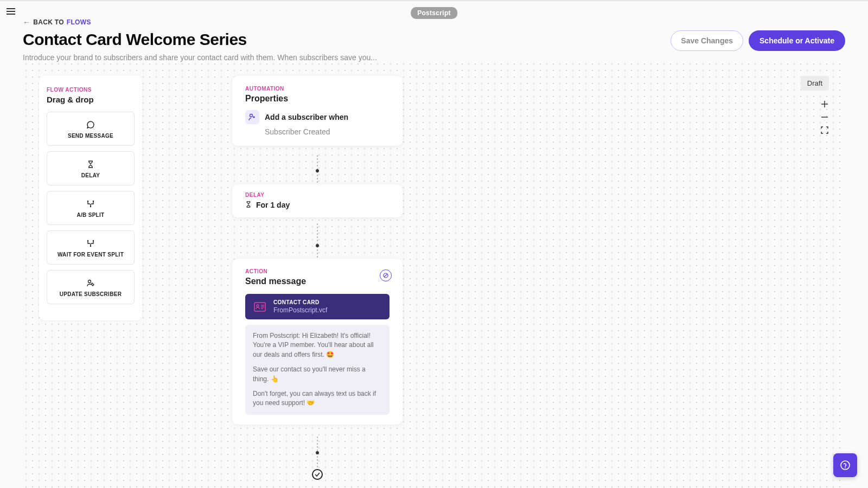 Image resolution: width=868 pixels, height=488 pixels. I want to click on message-line: From Postscript: Hi Elizabeth! It's offi…, so click(317, 345).